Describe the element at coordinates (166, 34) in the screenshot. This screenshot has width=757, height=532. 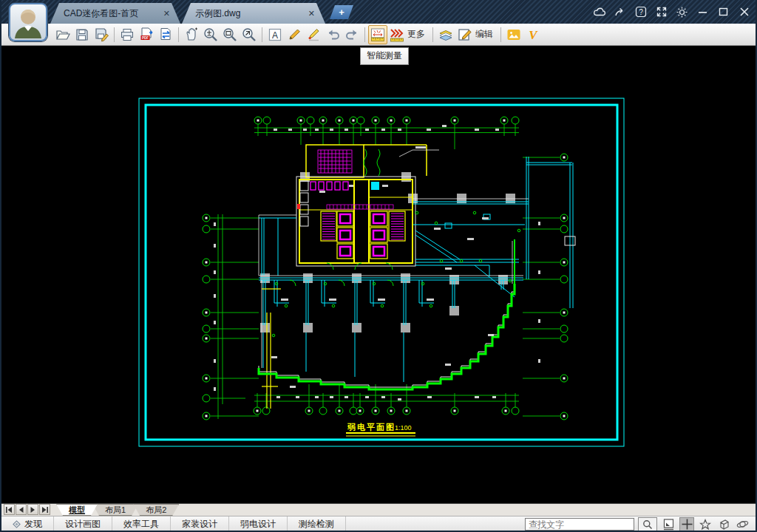
I see `convert-icon` at that location.